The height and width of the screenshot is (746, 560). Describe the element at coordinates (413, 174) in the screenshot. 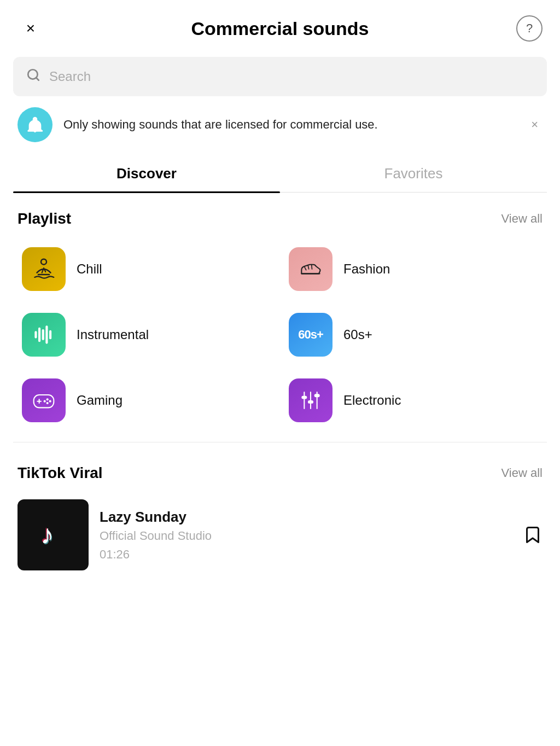

I see `tab-favorites: Favorites` at that location.